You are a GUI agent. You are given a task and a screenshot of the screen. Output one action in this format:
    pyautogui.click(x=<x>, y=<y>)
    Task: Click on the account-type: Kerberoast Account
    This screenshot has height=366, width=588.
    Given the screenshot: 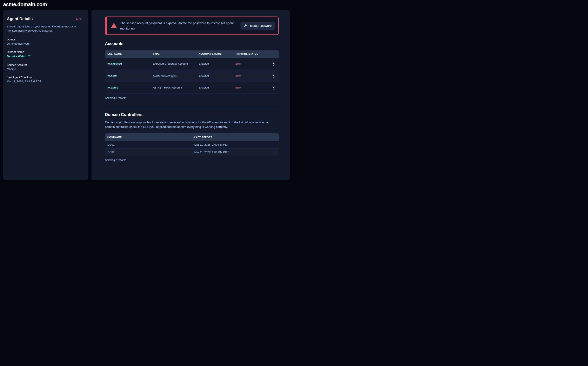 What is the action you would take?
    pyautogui.click(x=173, y=76)
    